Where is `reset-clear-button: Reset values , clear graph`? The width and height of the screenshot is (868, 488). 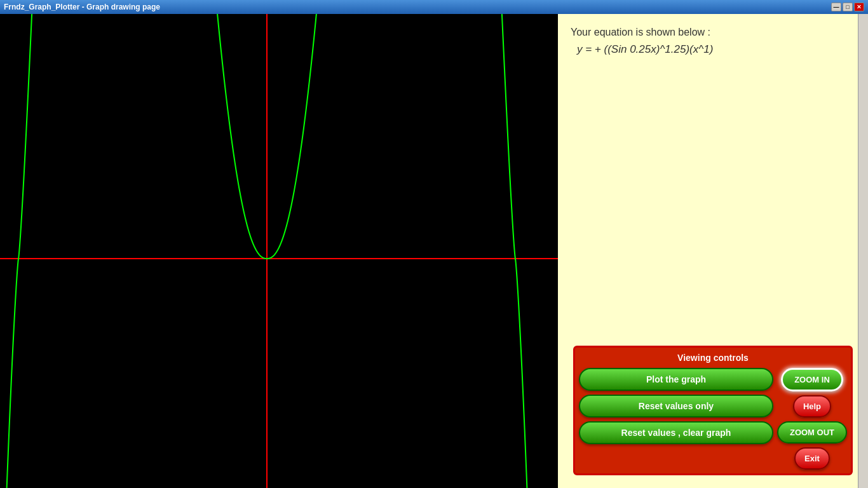 reset-clear-button: Reset values , clear graph is located at coordinates (676, 433).